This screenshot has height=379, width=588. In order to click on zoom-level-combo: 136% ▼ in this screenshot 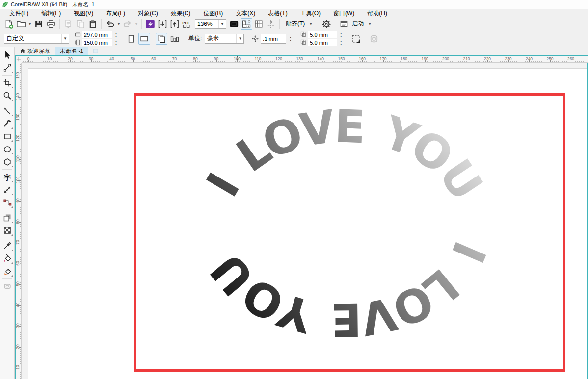, I will do `click(211, 24)`.